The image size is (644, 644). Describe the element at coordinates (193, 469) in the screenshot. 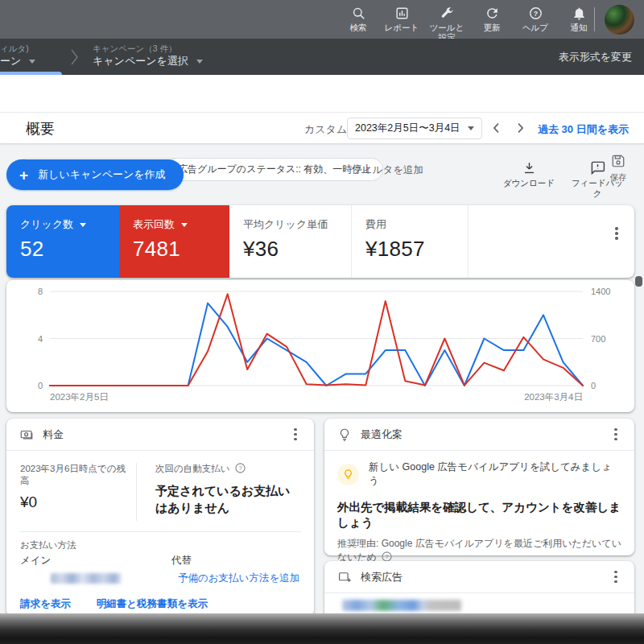

I see `next-payment-label: 次回の自動支払い` at that location.